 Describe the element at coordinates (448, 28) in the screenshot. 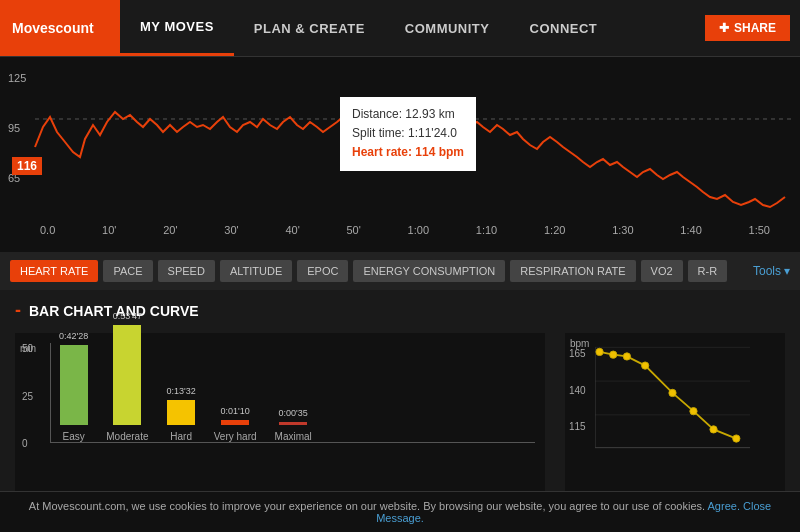

I see `nav-community: COMMUNITY` at that location.